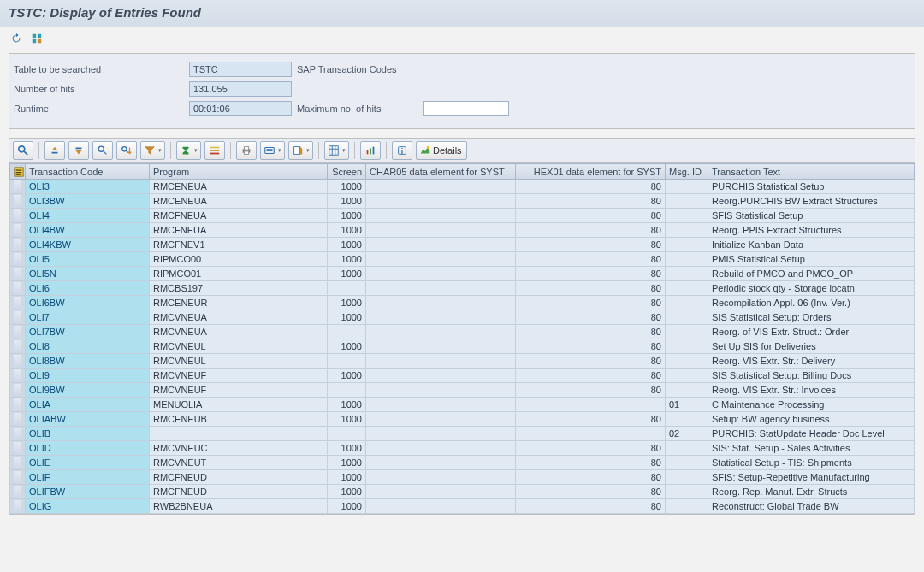 The image size is (924, 572). I want to click on table-row: OLI9BWRMCVNEUF80Reorg. VIS Extr. Str.: I…, so click(462, 390).